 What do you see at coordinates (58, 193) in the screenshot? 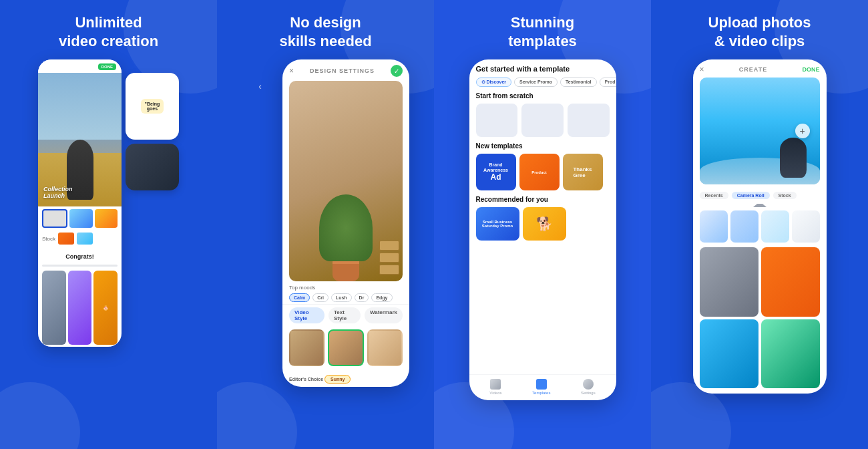
I see `hero-text-overlay: Collection Launch` at bounding box center [58, 193].